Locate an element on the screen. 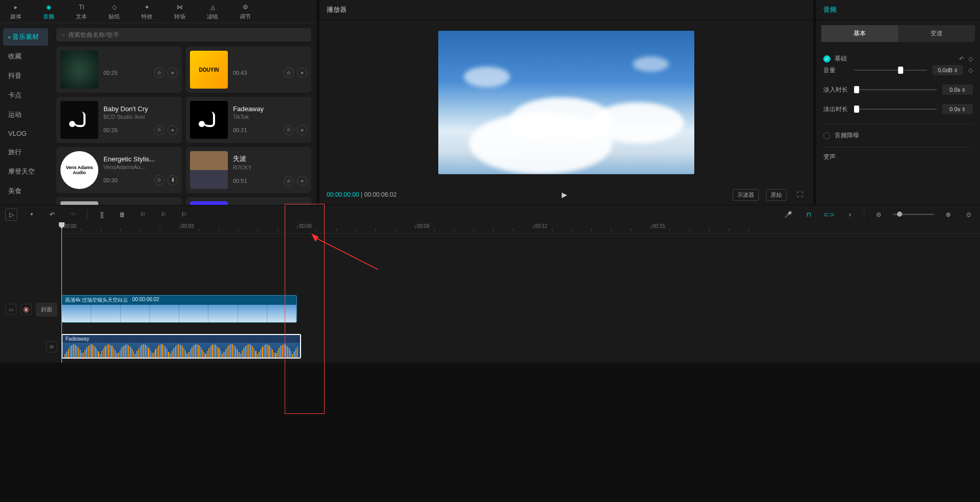  nav-item-text: TI文本 is located at coordinates (81, 11).